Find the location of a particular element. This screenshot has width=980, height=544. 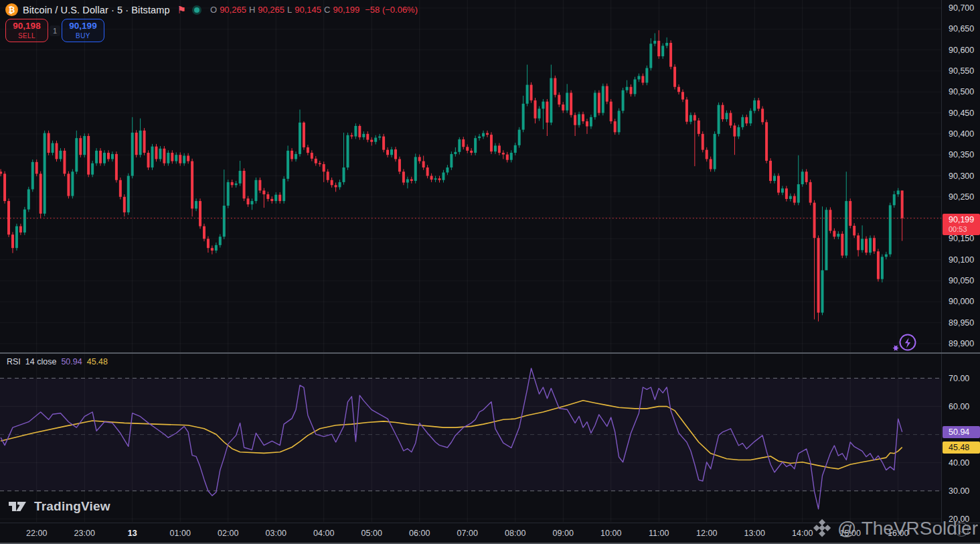

time-tick-label: 23:00 is located at coordinates (84, 533).